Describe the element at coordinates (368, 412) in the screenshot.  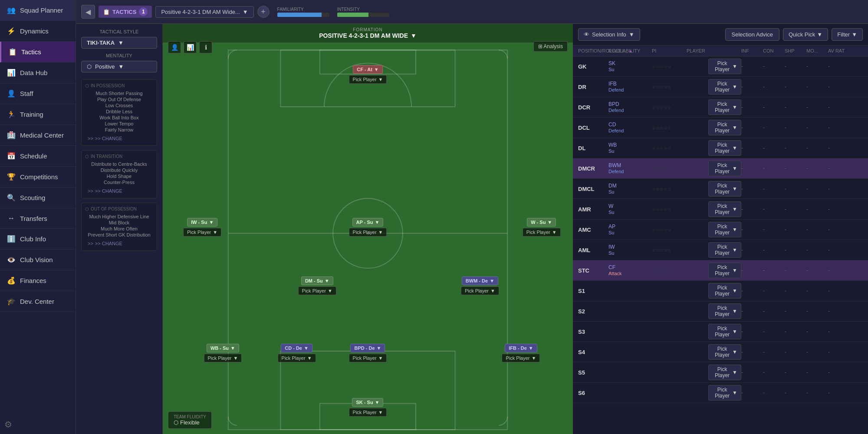
I see `gk-player-pick: Pick Player ▼` at that location.